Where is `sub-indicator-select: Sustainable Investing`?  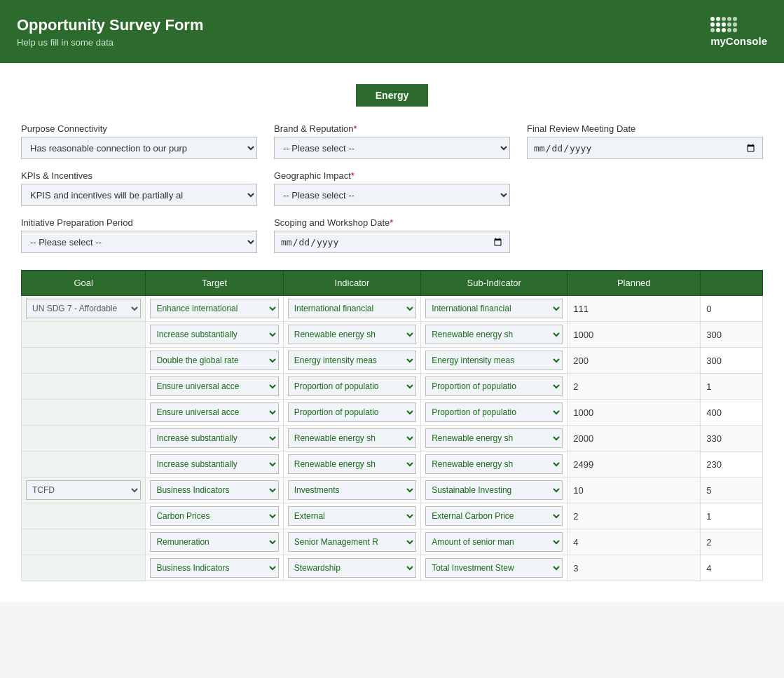 sub-indicator-select: Sustainable Investing is located at coordinates (494, 490).